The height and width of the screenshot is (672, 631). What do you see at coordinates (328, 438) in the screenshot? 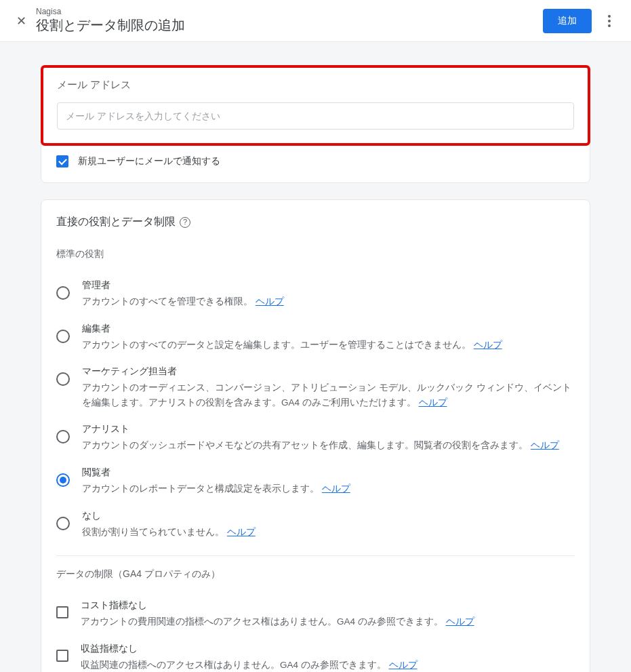
I see `role-texts: アナリスト アカウントのダッシュボードやメモなどの共有アセットを作成、編集します…` at bounding box center [328, 438].